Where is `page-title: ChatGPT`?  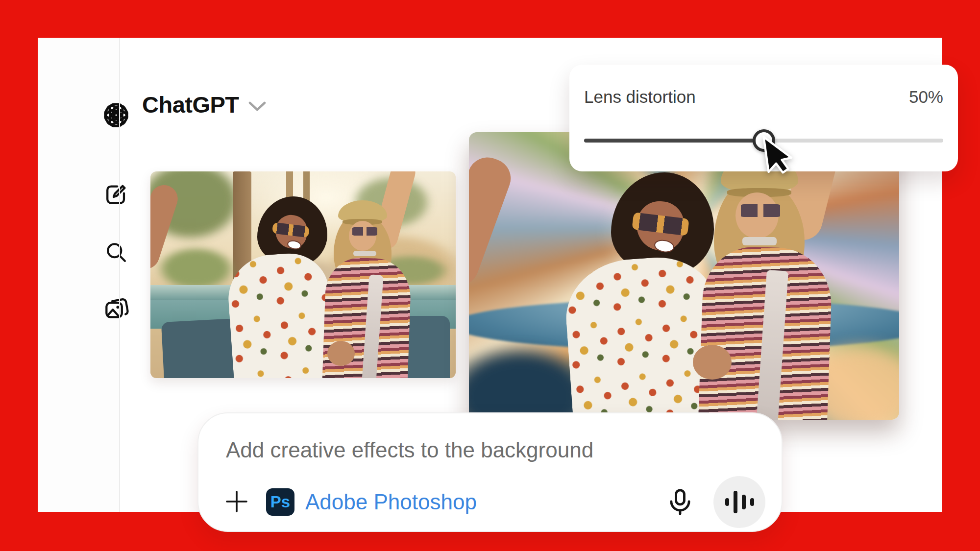
page-title: ChatGPT is located at coordinates (191, 105).